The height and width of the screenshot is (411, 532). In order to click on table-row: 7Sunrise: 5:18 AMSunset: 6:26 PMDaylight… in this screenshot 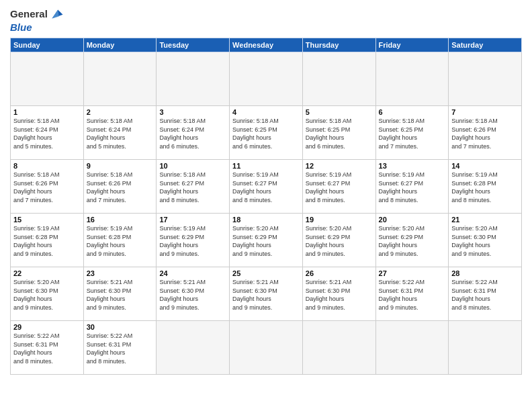, I will do `click(485, 133)`.